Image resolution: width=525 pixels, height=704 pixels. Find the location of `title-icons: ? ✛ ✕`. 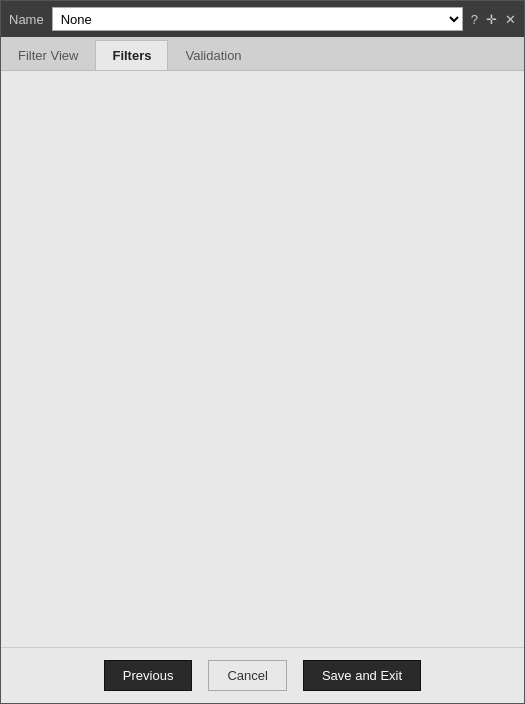

title-icons: ? ✛ ✕ is located at coordinates (494, 20).